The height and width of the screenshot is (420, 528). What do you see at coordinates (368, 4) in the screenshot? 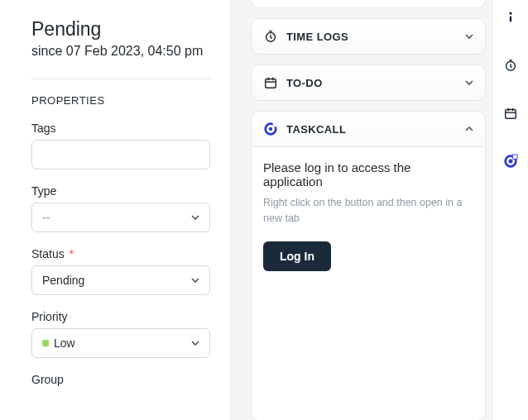
I see `previous-card-edge` at bounding box center [368, 4].